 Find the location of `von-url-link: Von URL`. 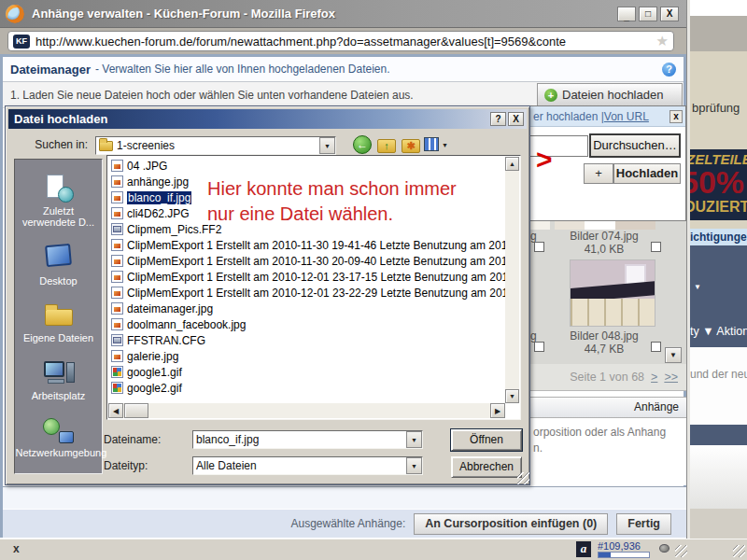

von-url-link: Von URL is located at coordinates (627, 117).